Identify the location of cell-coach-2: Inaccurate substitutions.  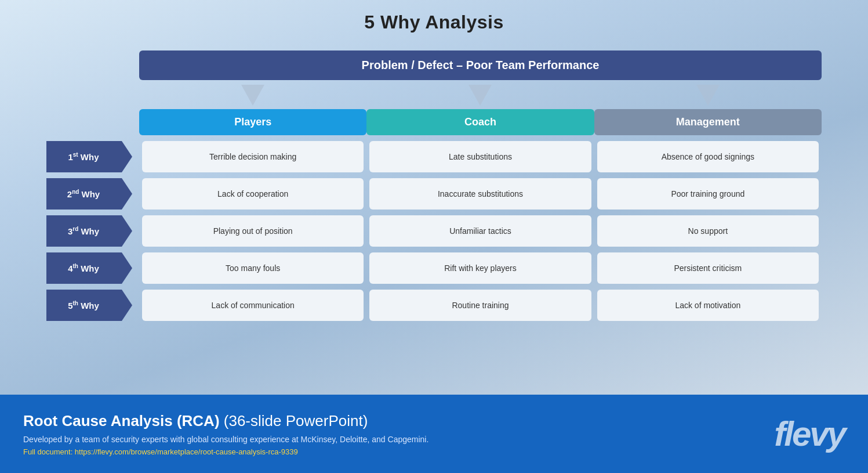
(480, 194).